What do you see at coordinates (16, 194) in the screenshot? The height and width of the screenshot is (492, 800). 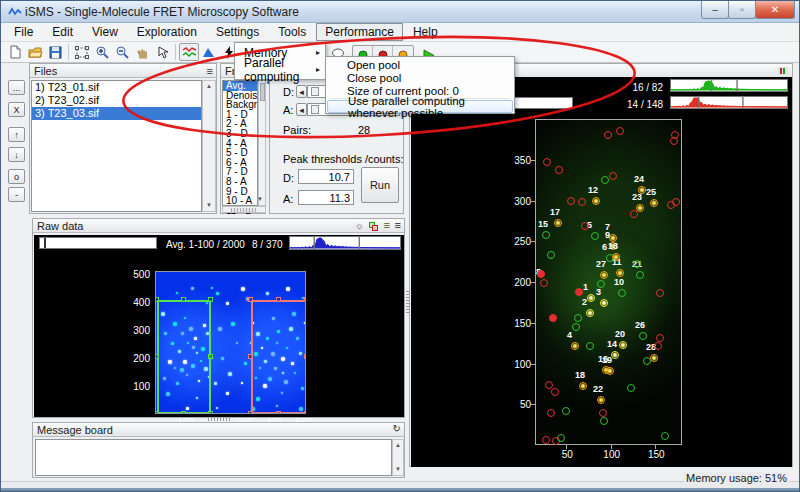 I see `list-minus-button: -` at bounding box center [16, 194].